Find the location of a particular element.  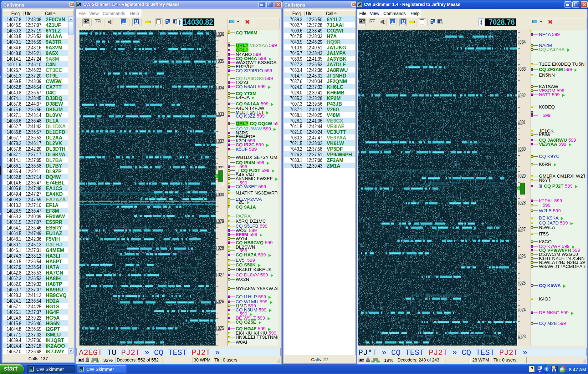

svg-text: 023 is located at coordinates (523, 336).